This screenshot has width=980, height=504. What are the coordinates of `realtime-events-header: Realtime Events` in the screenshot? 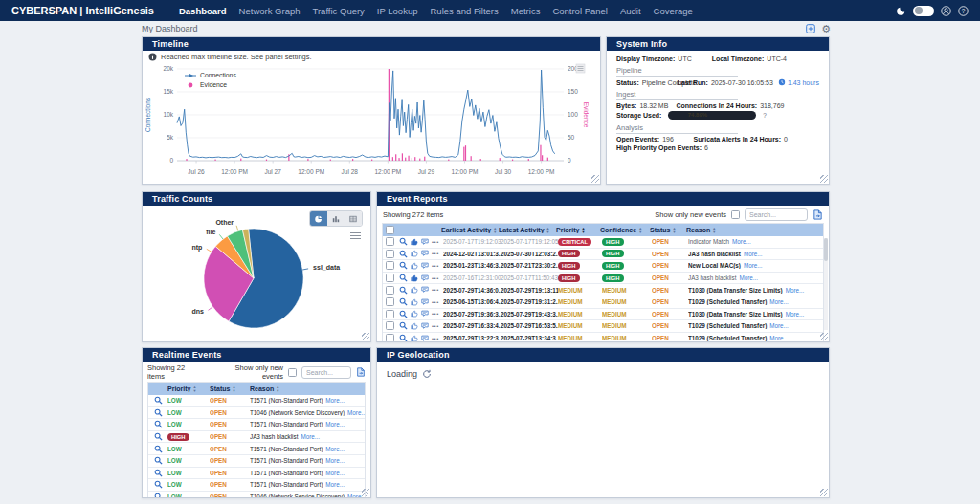 It's located at (256, 355).